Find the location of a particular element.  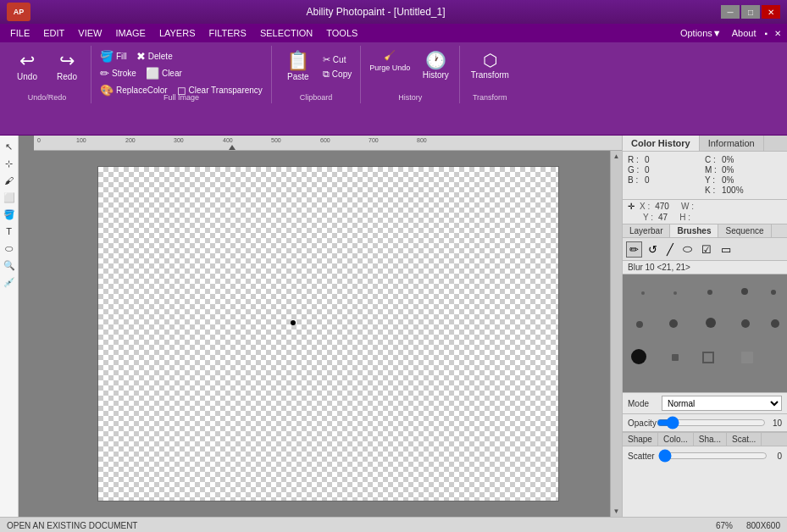

fill-button: 🪣 Fill is located at coordinates (114, 56).